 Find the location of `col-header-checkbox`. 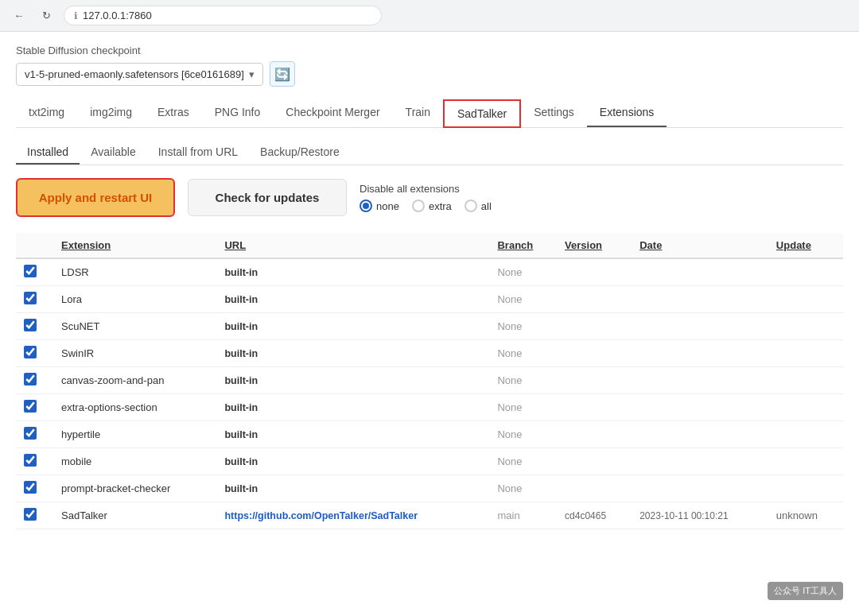

col-header-checkbox is located at coordinates (35, 246).